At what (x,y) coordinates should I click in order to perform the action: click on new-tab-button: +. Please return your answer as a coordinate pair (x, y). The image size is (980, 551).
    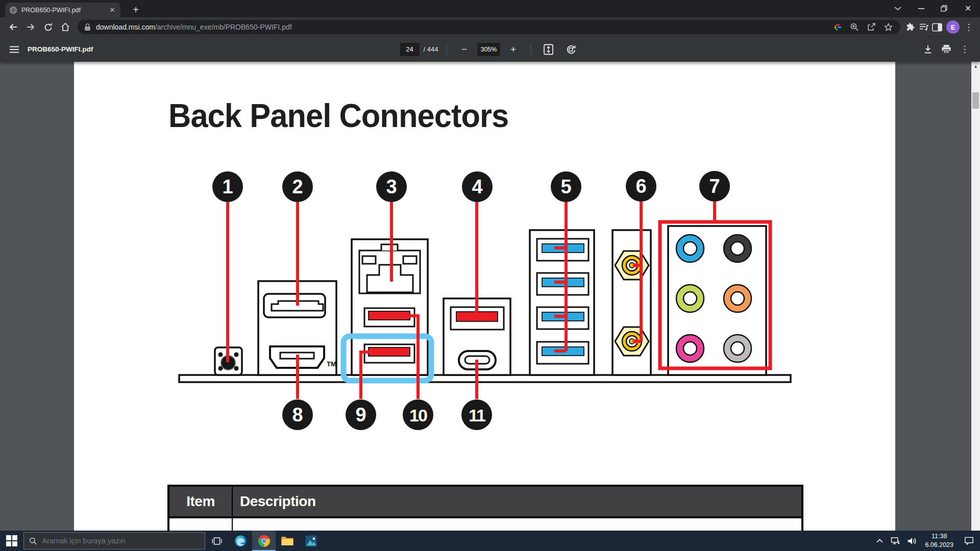
    Looking at the image, I should click on (136, 10).